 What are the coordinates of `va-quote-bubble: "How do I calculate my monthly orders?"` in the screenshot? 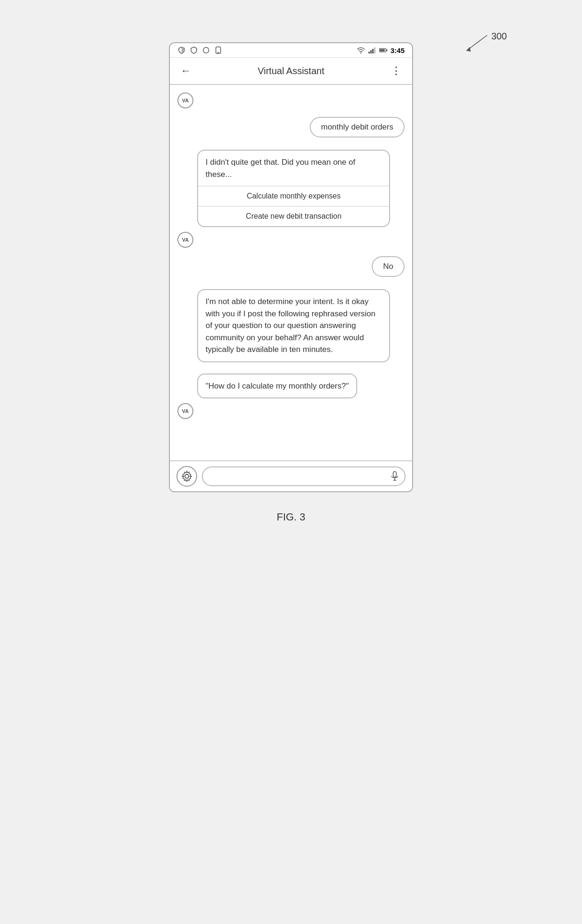 It's located at (277, 386).